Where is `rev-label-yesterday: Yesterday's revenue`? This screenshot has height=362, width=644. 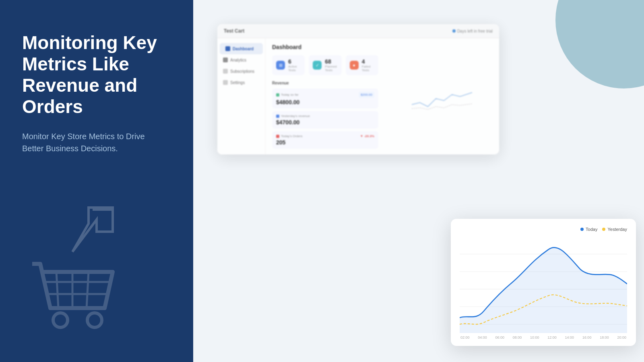 rev-label-yesterday: Yesterday's revenue is located at coordinates (325, 116).